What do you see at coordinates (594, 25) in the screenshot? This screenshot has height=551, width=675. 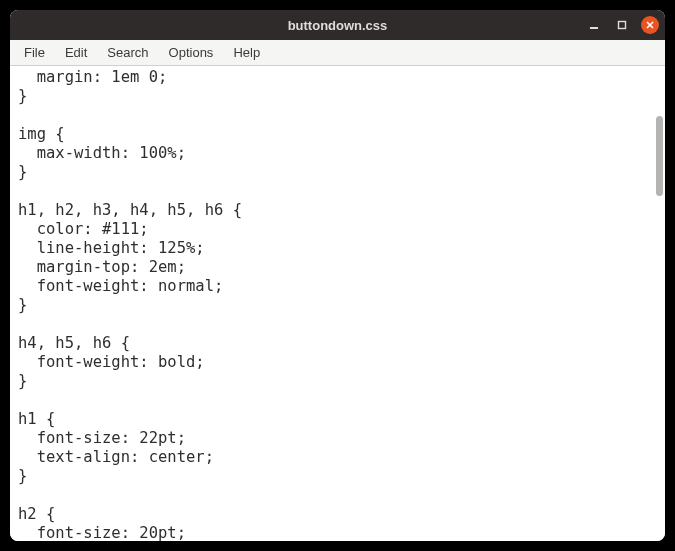 I see `minimize-icon` at bounding box center [594, 25].